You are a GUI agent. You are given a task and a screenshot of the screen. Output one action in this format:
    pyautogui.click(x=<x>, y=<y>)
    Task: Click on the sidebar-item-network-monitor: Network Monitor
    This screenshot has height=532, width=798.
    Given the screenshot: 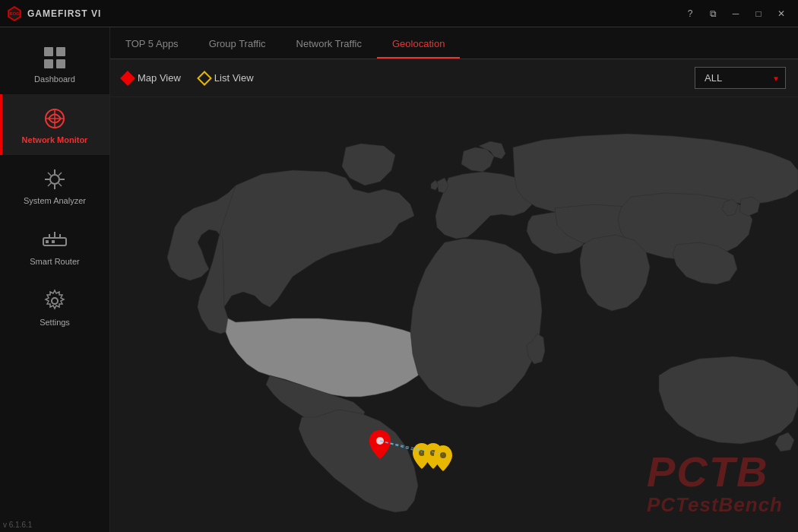 What is the action you would take?
    pyautogui.click(x=55, y=125)
    